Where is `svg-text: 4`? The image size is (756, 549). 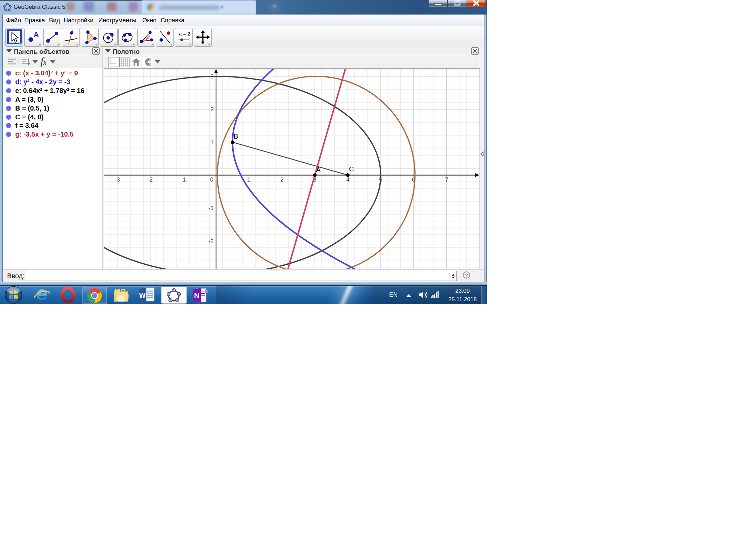
svg-text: 4 is located at coordinates (348, 180).